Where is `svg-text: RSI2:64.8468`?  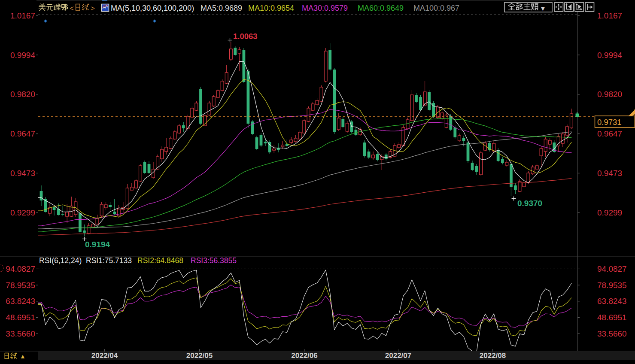
svg-text: RSI2:64.8468 is located at coordinates (161, 261).